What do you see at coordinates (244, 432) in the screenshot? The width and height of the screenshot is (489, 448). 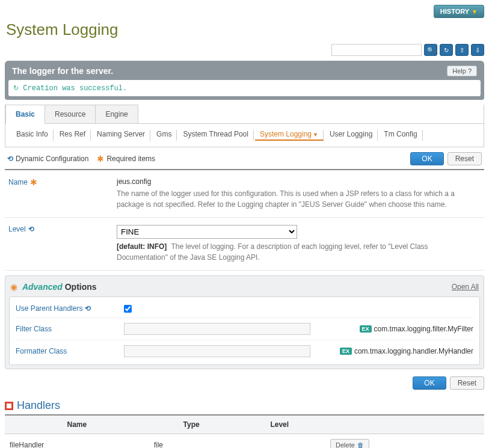 I see `handlers-table: Name Type Level fileHandler file Delete …` at bounding box center [244, 432].